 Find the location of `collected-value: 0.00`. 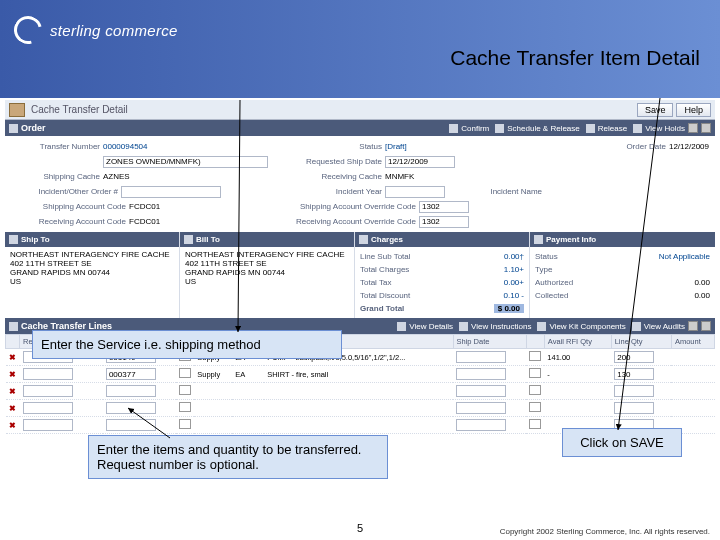

collected-value: 0.00 is located at coordinates (702, 296).